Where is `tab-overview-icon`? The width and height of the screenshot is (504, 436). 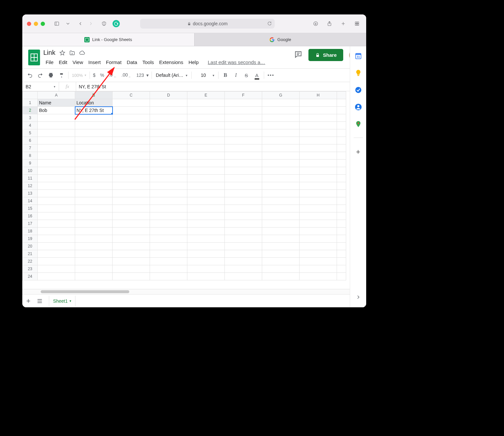 tab-overview-icon is located at coordinates (357, 24).